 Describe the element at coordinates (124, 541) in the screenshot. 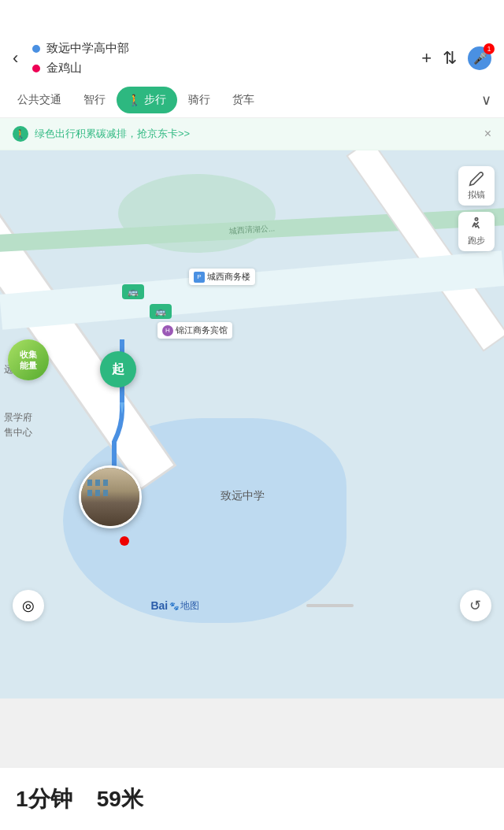

I see `end-dot` at that location.